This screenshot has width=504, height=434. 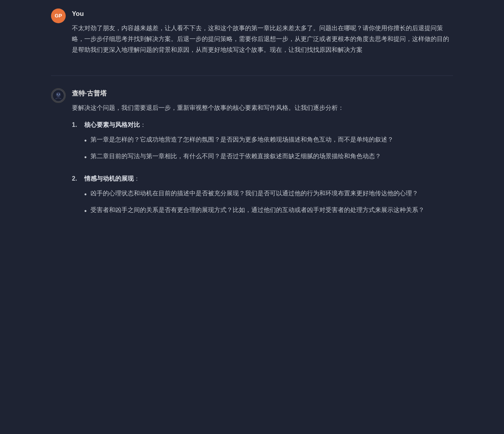 What do you see at coordinates (262, 197) in the screenshot?
I see `section-2: 2. 情感与动机的展现： • 凶手的心理状态和动机在目前的描述中是否被充分展现？…` at bounding box center [262, 197].